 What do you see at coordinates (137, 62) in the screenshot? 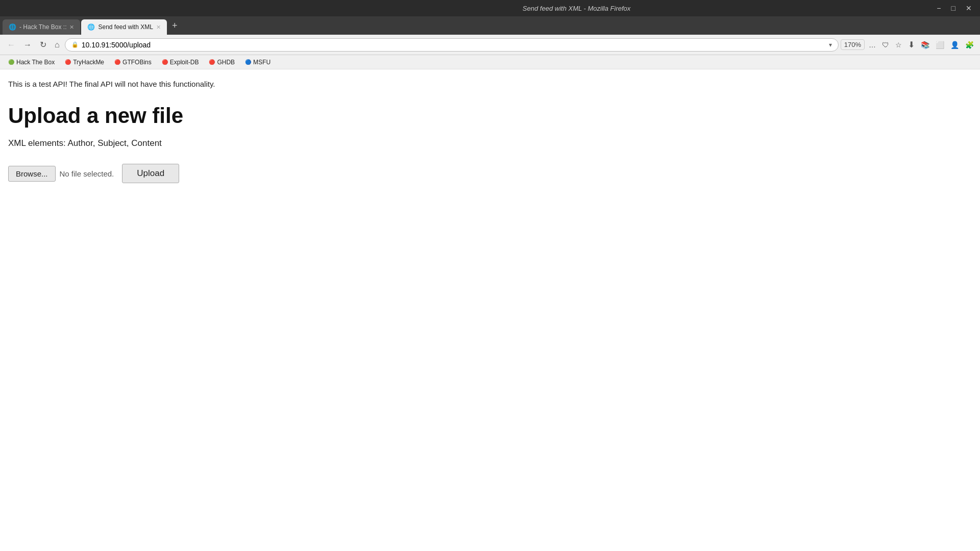
I see `bookmark-label-3: GTFOBins` at bounding box center [137, 62].